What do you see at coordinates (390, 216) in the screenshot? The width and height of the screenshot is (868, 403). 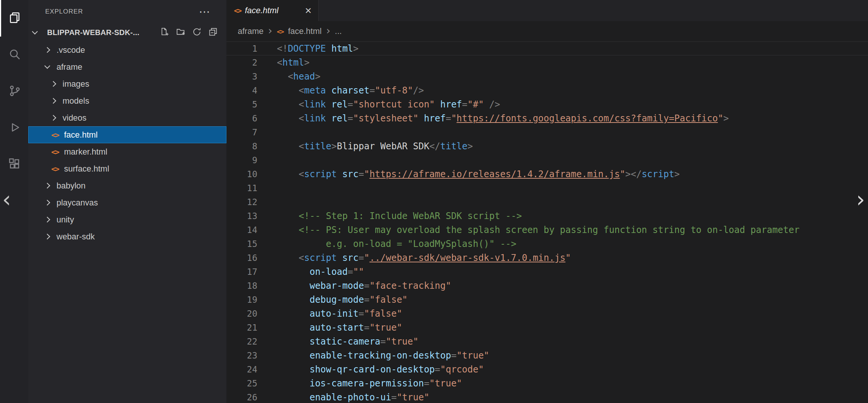 I see `code-text: <!-- Step 1: Include WebAR SDK script --…` at bounding box center [390, 216].